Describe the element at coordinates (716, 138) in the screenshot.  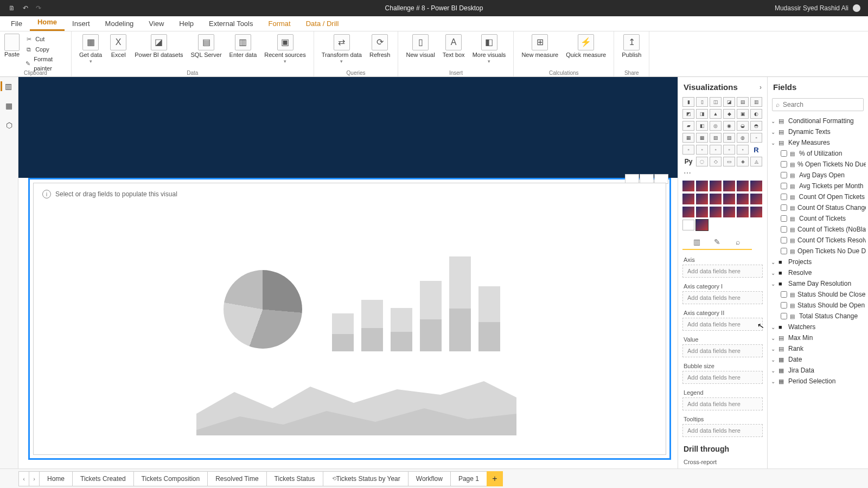
I see `viz-type-20: ▨` at that location.